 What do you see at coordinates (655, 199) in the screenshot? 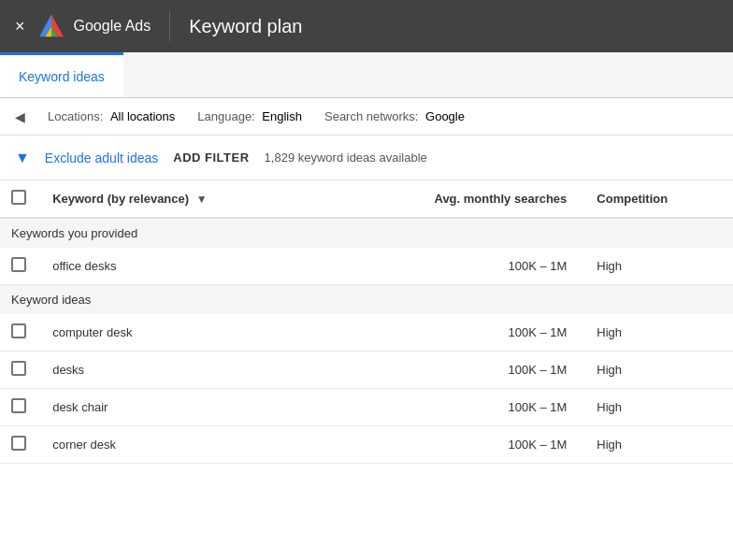
I see `col-header-competition: Competition` at bounding box center [655, 199].